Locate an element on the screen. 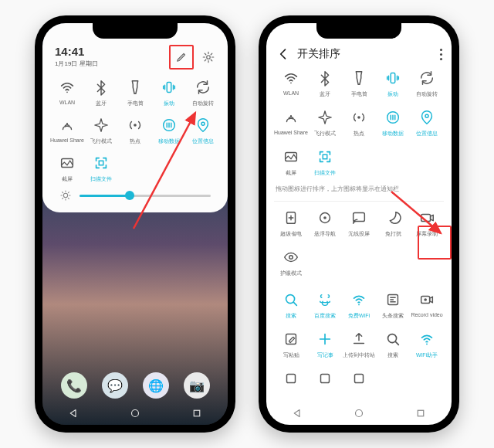  qs-tile-note: 写记事 is located at coordinates (325, 344).